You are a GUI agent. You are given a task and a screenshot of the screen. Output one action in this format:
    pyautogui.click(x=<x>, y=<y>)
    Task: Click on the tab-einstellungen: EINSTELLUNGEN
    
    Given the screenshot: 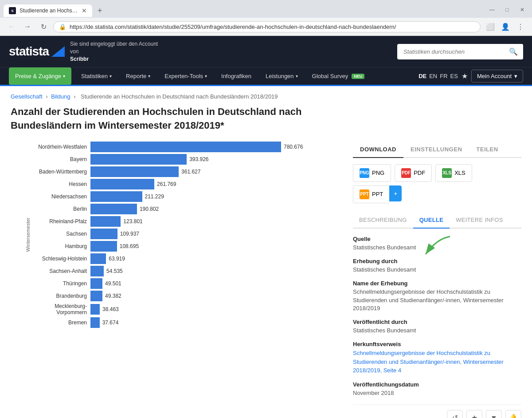 What is the action you would take?
    pyautogui.click(x=436, y=149)
    